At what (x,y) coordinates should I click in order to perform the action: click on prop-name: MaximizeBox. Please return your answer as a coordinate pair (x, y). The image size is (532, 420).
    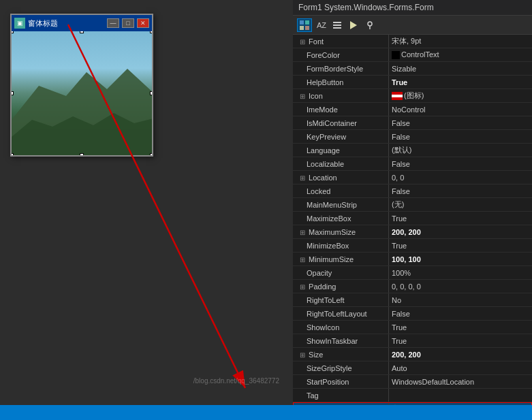
    Looking at the image, I should click on (341, 219).